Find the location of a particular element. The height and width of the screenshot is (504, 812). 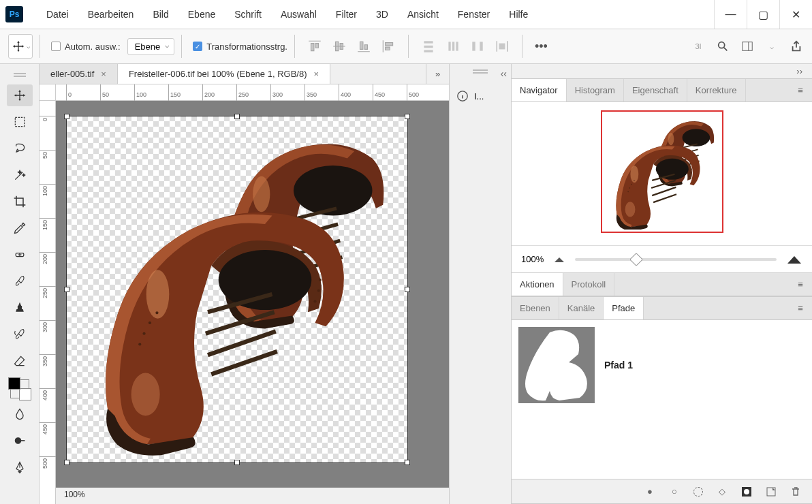

zoom-slider is located at coordinates (676, 259).